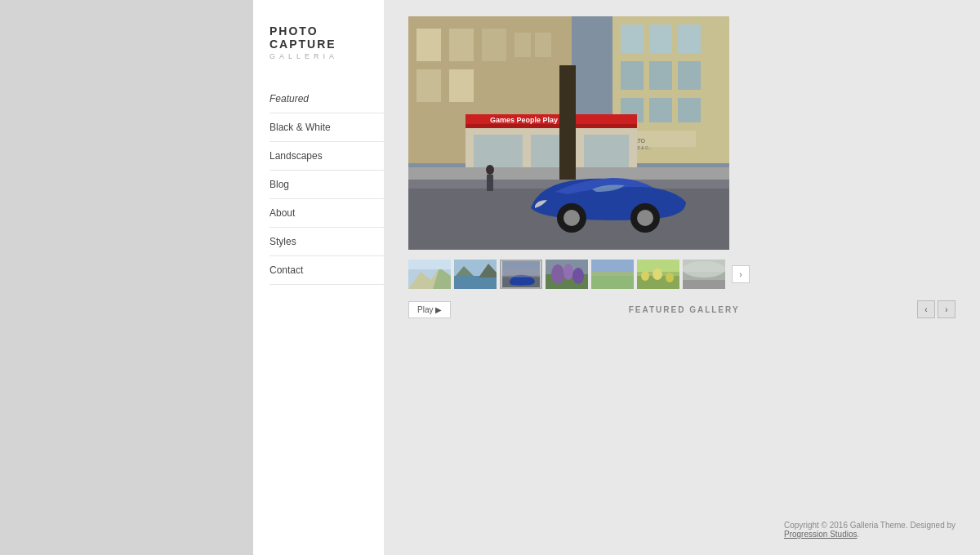  I want to click on thumbnails-row: ›, so click(682, 274).